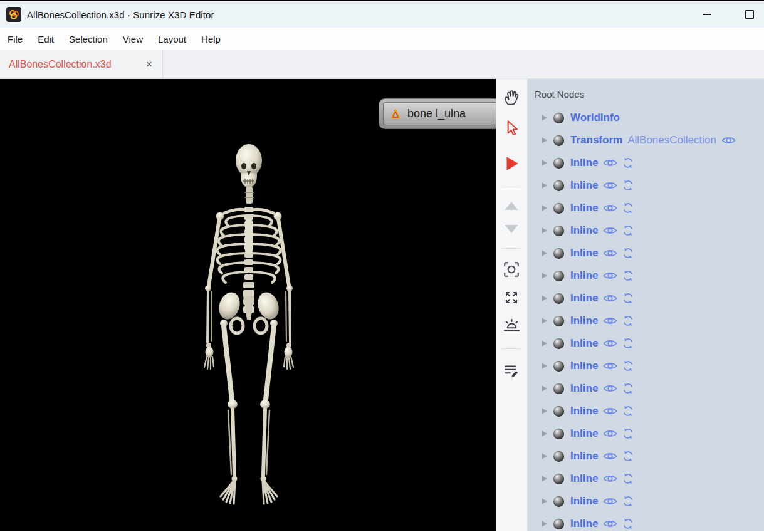  What do you see at coordinates (511, 206) in the screenshot?
I see `move-up-icon` at bounding box center [511, 206].